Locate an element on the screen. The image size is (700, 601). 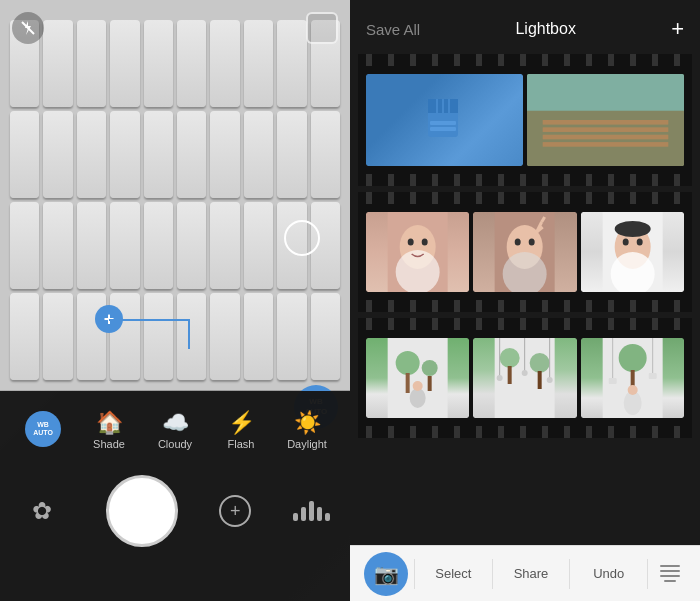
sd-card-image is located at coordinates (444, 120).